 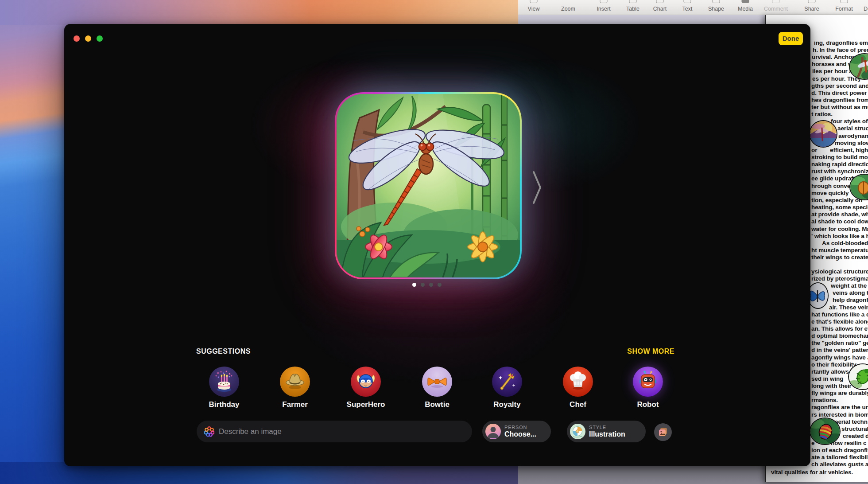 I want to click on document-line: the "golden ratio" geomet, so click(x=840, y=343).